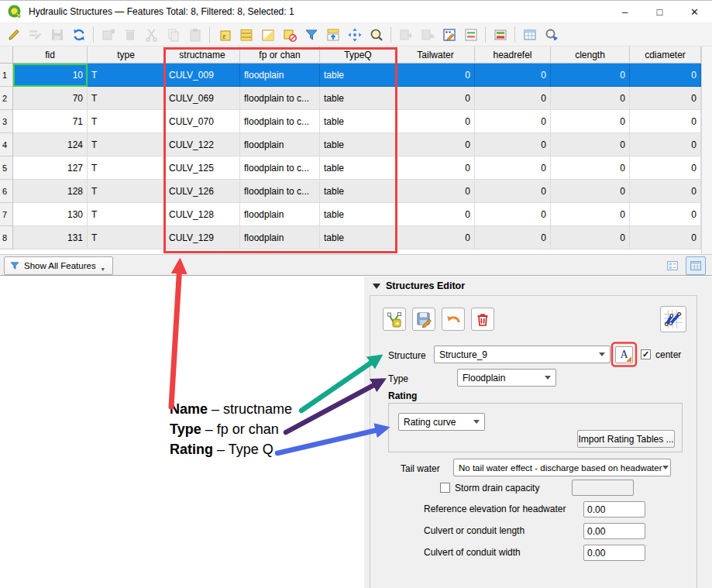 The image size is (712, 588). Describe the element at coordinates (6, 168) in the screenshot. I see `row-number: 5` at that location.